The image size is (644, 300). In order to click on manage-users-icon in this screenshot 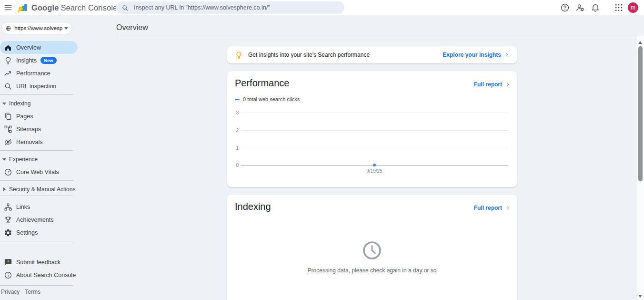, I will do `click(580, 8)`.